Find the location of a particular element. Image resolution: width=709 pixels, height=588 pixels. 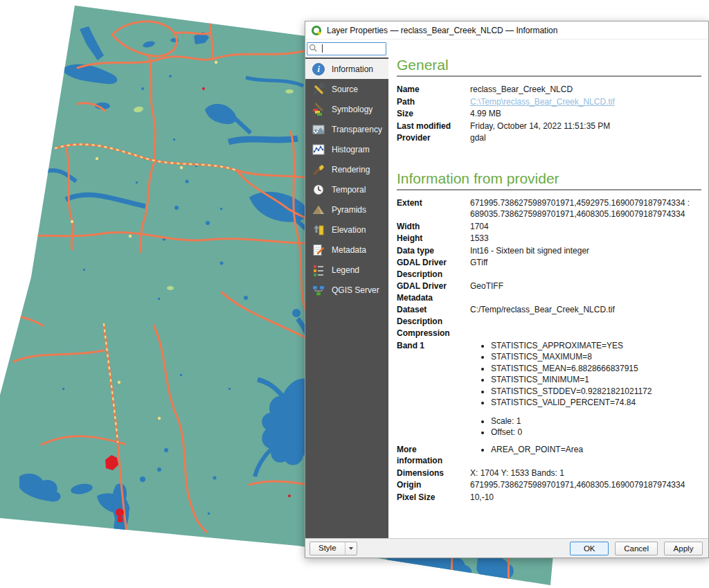

legend-icon is located at coordinates (318, 270).